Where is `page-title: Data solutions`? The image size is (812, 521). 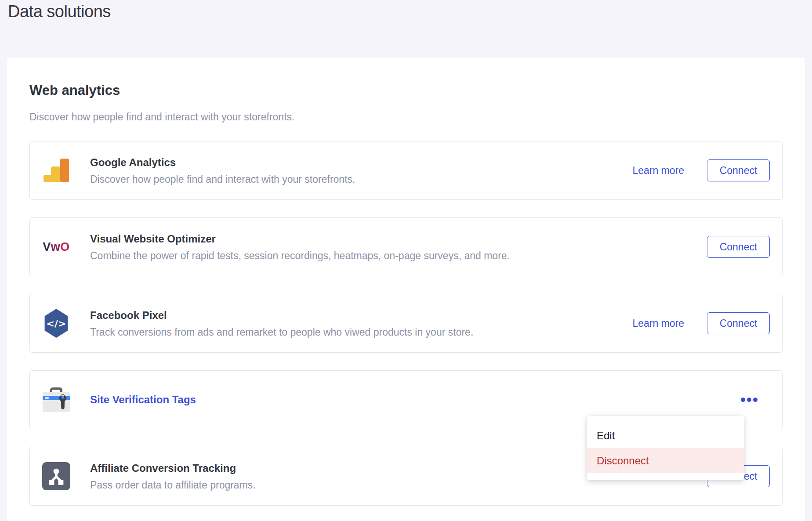
page-title: Data solutions is located at coordinates (59, 11).